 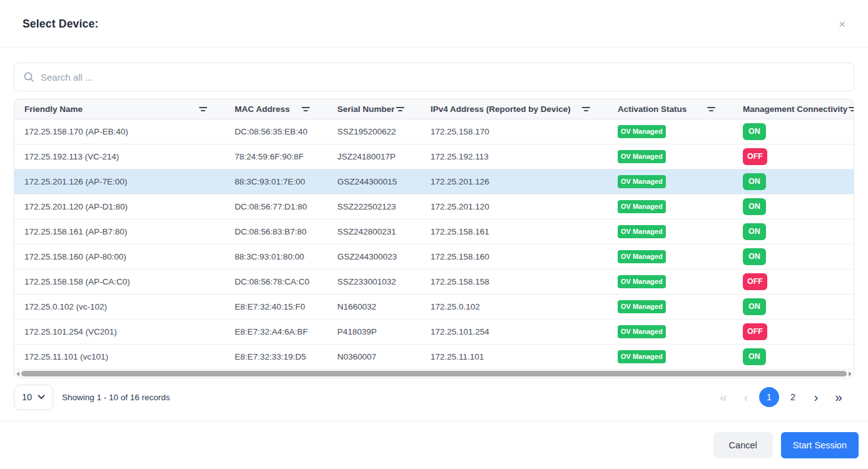 I want to click on cell-serial-number: GSZ244300023, so click(x=374, y=256).